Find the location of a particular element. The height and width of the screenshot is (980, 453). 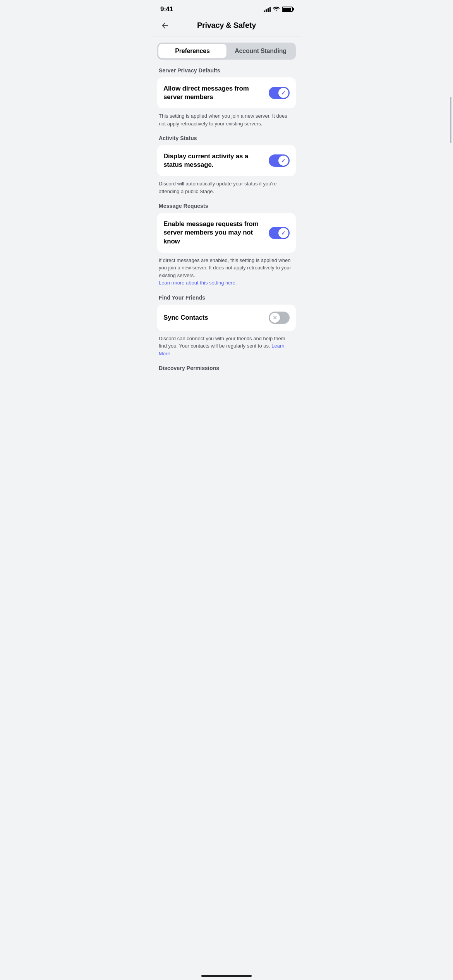

status-bar: 9:41 is located at coordinates (226, 8).